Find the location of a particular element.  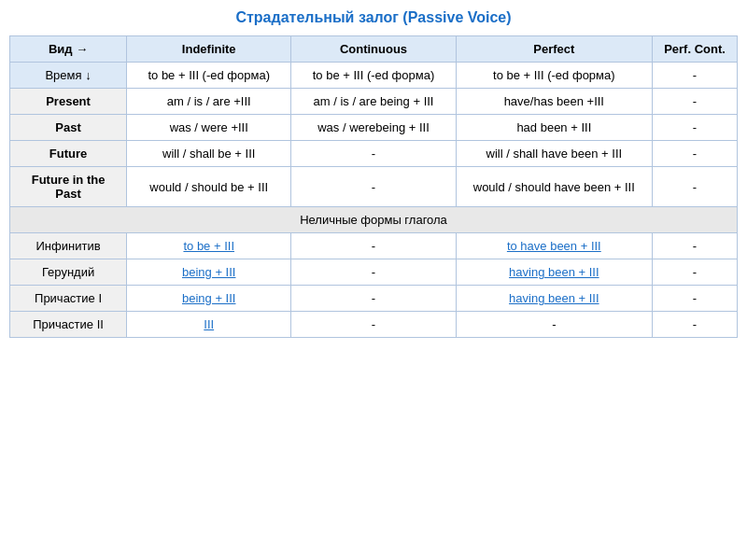

participle2-perf: - is located at coordinates (554, 325).